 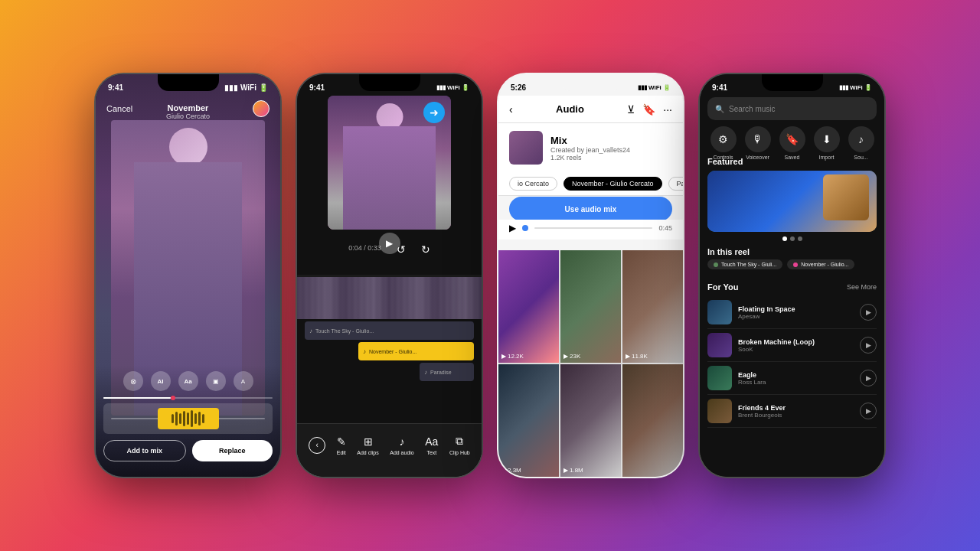 I want to click on phone4-wrapper: 9:41 ▮▮▮ WiFi 🔋 🔍 Search music ⚙ Control…, so click(x=792, y=276).